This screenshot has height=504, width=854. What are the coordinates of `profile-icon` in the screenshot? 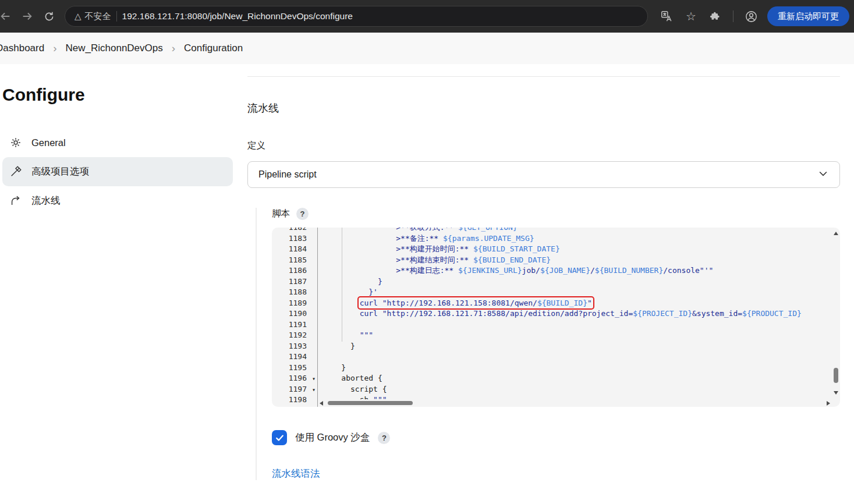 It's located at (751, 16).